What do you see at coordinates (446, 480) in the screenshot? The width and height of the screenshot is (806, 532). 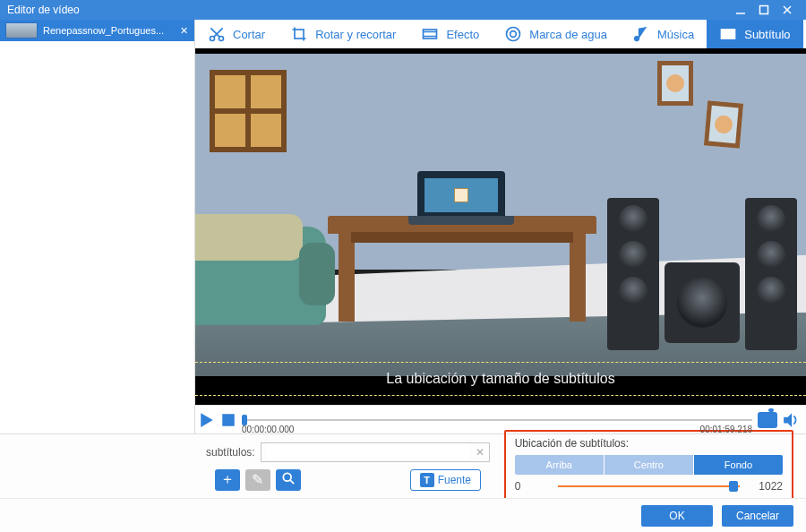 I see `font-button: T Fuente` at bounding box center [446, 480].